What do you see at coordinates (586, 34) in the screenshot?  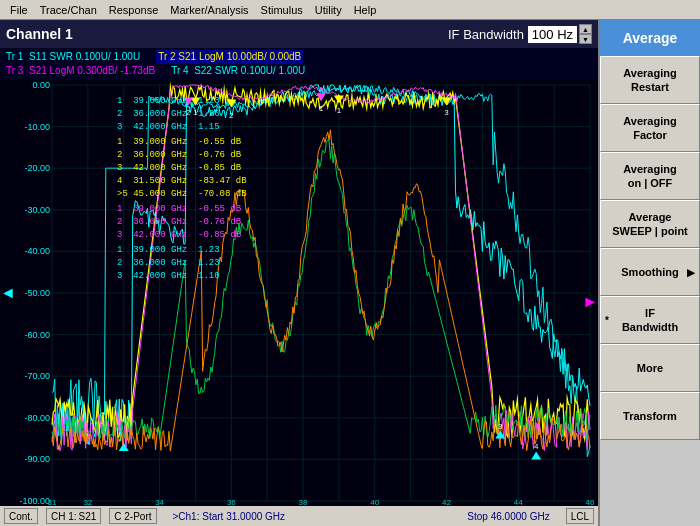 I see `if-bandwidth-spinner: ▲ ▼` at bounding box center [586, 34].